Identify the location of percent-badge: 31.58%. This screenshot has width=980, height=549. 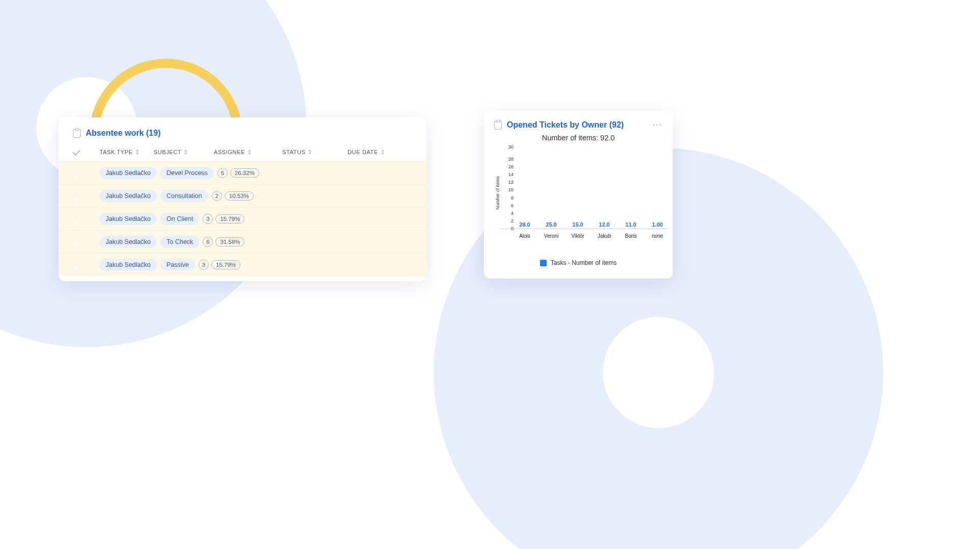
(230, 242).